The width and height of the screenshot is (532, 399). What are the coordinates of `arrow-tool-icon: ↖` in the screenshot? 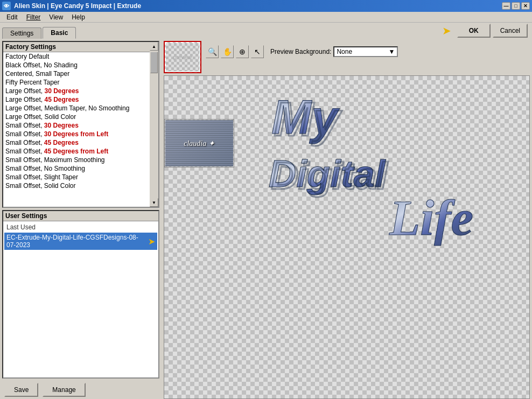 It's located at (257, 52).